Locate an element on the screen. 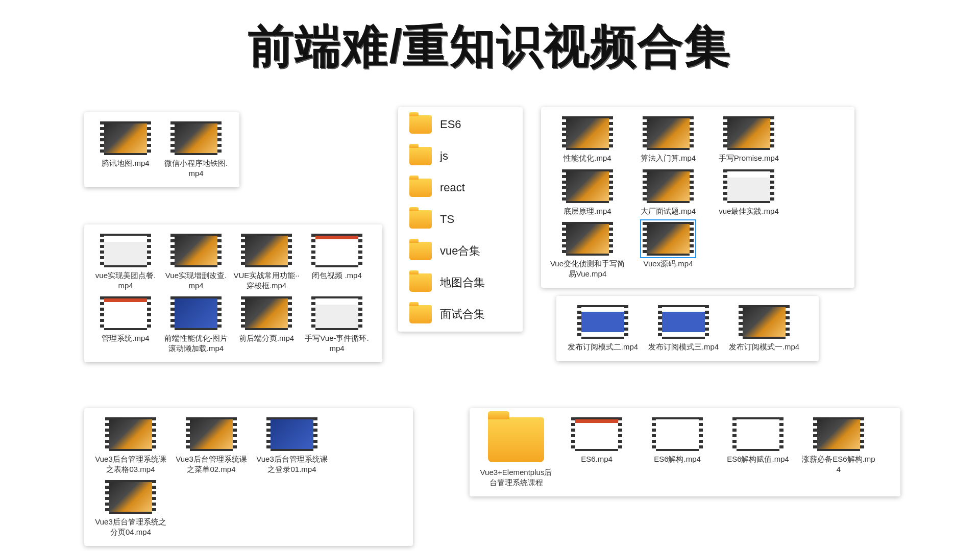 The width and height of the screenshot is (980, 551). file-label: vue实现美团点餐.mp4 is located at coordinates (126, 281).